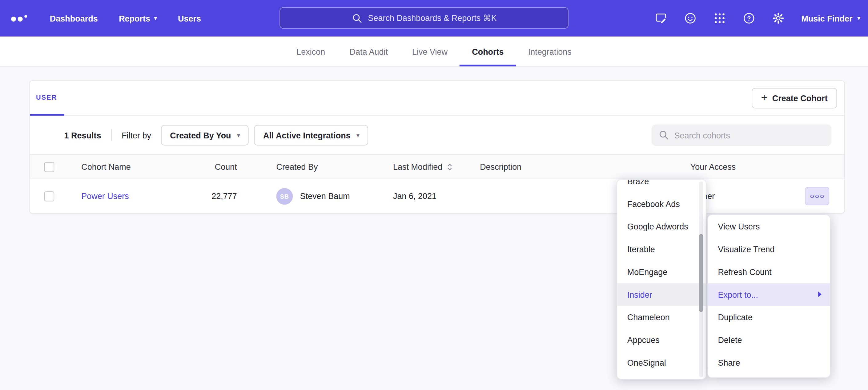  Describe the element at coordinates (742, 135) in the screenshot. I see `cohort-search-box` at that location.